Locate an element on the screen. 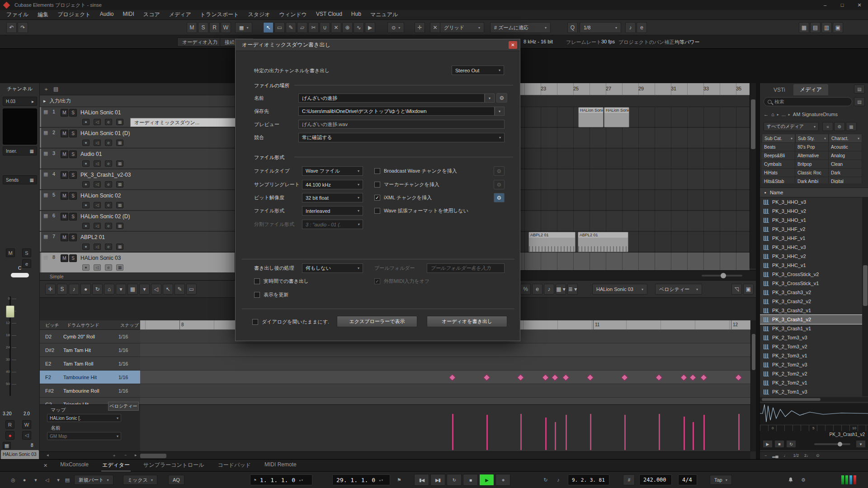  inserts-button: Inser.▦ is located at coordinates (20, 151).